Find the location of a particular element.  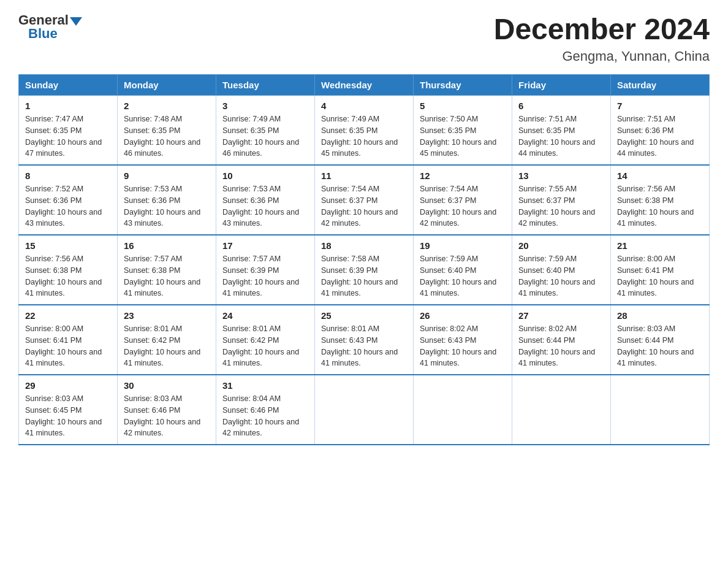

calendar-cell: 16Sunrise: 7:57 AMSunset: 6:38 PMDayligh… is located at coordinates (167, 270).